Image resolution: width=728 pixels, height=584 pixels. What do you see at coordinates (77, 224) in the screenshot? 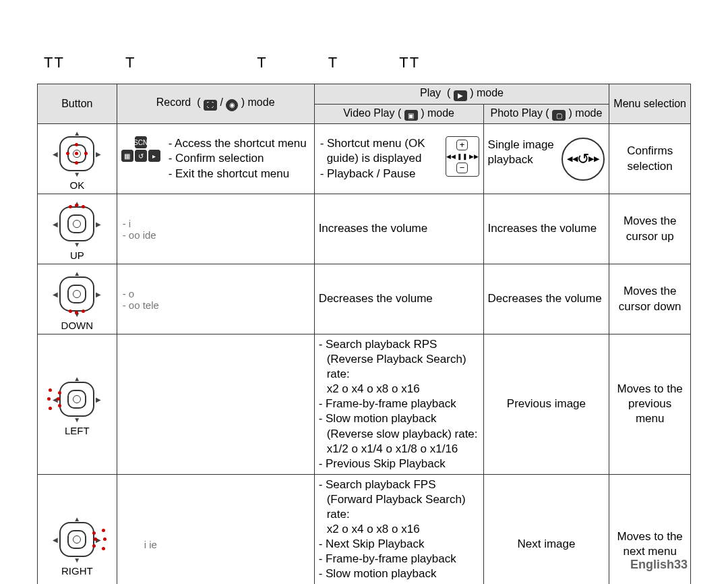
I see `dpad-up-icon: ▲▼◀▶` at bounding box center [77, 224].